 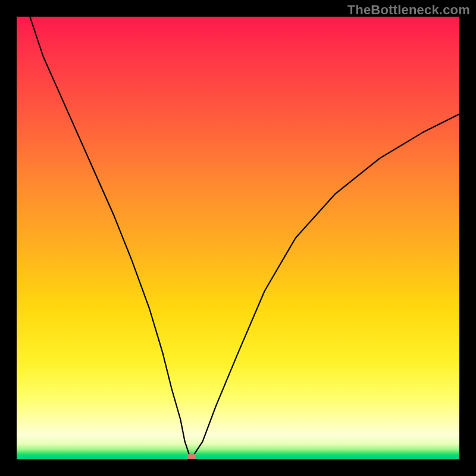 What do you see at coordinates (409, 10) in the screenshot?
I see `watermark-text: TheBottleneck.com` at bounding box center [409, 10].